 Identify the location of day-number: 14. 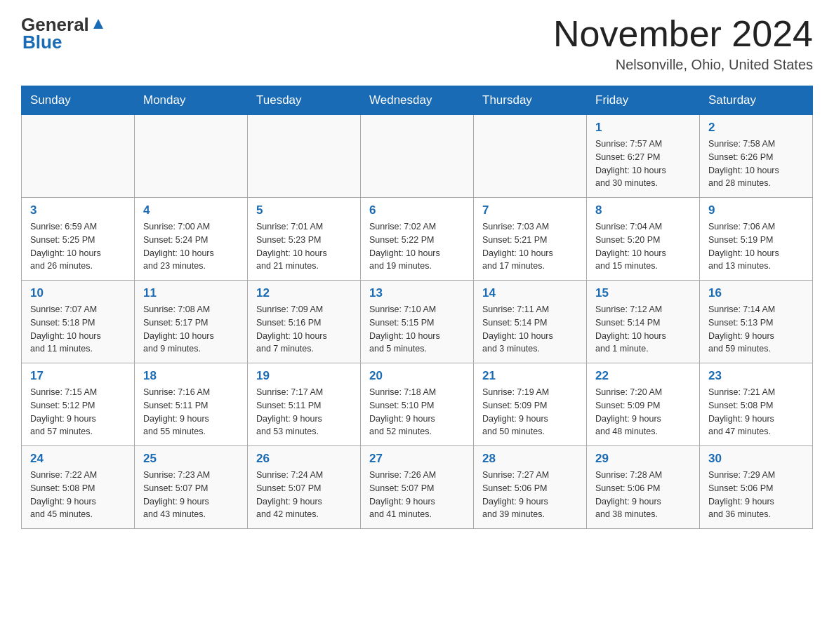
(531, 293).